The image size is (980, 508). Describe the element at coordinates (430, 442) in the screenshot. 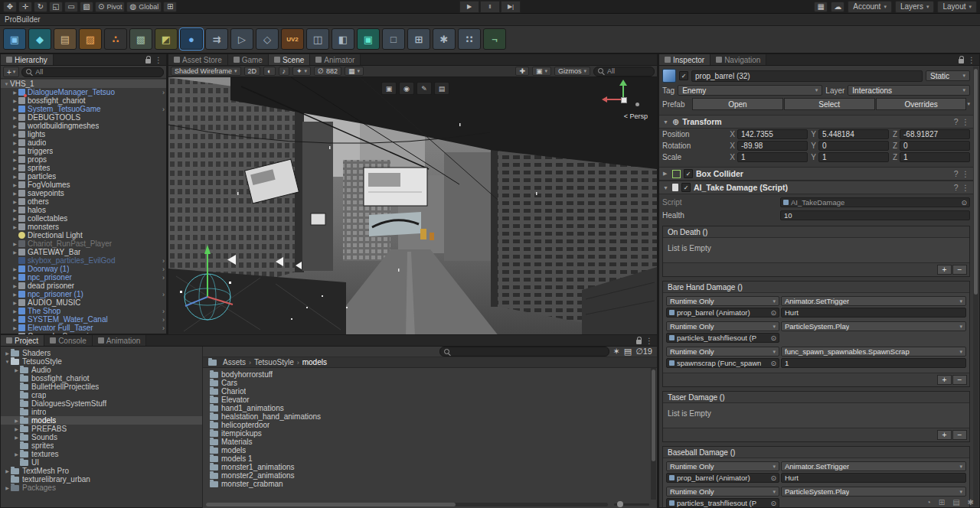

I see `asset-folder-materials: Materials` at that location.